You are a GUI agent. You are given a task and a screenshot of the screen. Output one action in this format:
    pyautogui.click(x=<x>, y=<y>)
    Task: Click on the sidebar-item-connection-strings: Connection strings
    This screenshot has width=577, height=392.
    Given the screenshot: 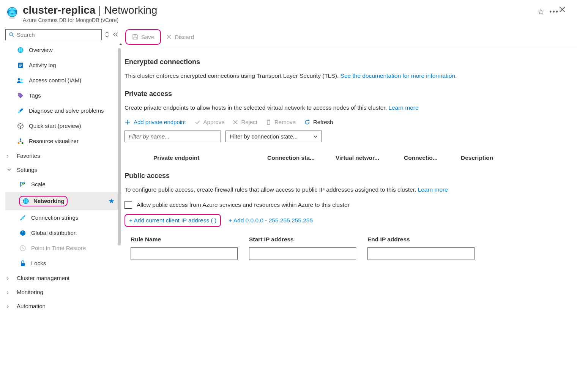 What is the action you would take?
    pyautogui.click(x=63, y=218)
    